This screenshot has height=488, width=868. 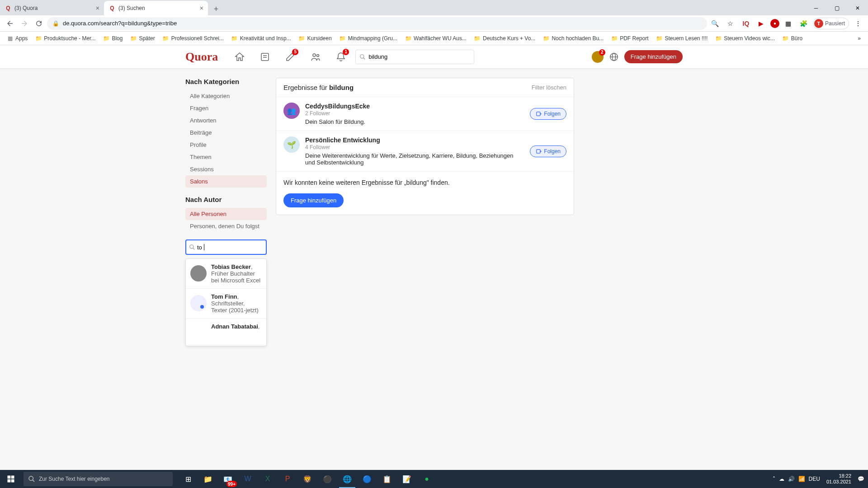 What do you see at coordinates (226, 182) in the screenshot?
I see `cat-salons: Salons` at bounding box center [226, 182].